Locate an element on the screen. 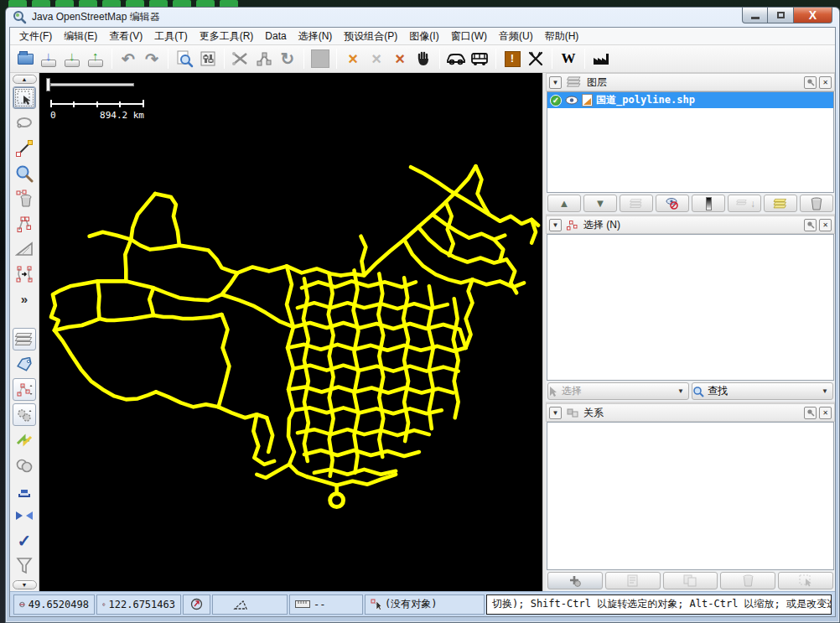 The image size is (840, 623). selection-collapse-button: ▼ is located at coordinates (555, 225).